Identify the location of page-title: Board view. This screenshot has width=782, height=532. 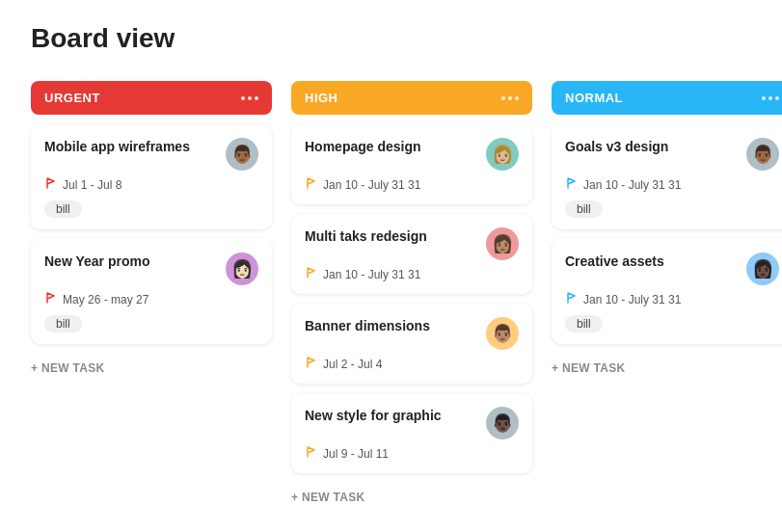
(391, 39).